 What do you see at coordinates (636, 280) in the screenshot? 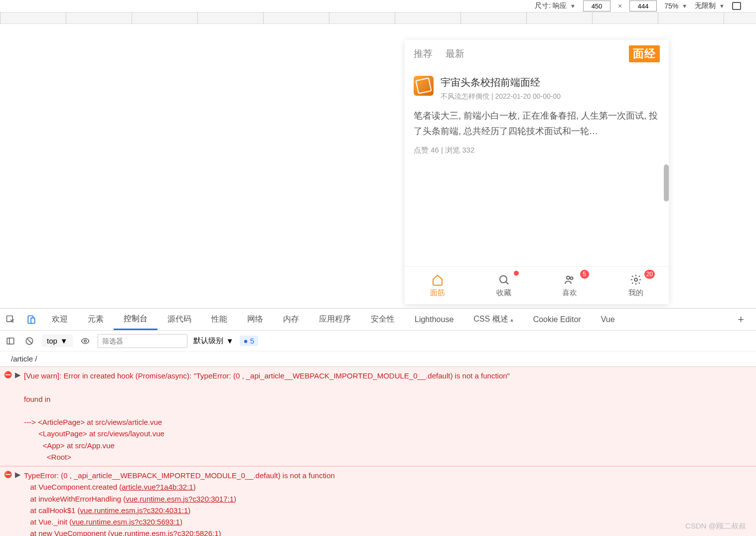
I see `gear-icon` at bounding box center [636, 280].